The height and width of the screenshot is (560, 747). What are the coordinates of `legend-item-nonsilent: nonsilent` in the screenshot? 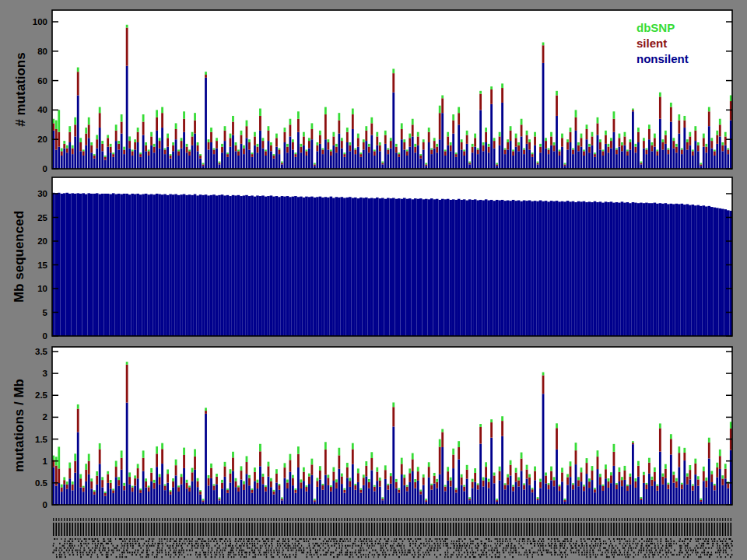 It's located at (663, 59).